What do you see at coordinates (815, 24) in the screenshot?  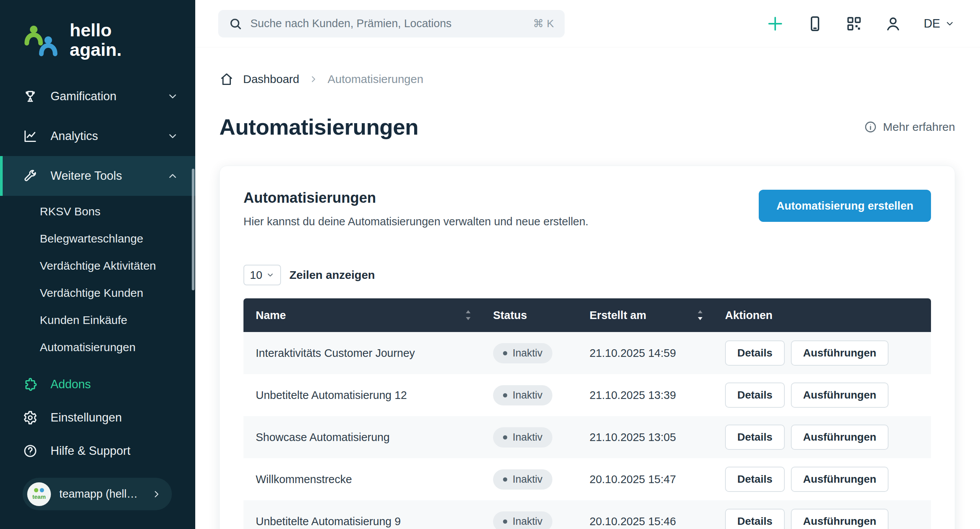 I see `mobile-app-button` at bounding box center [815, 24].